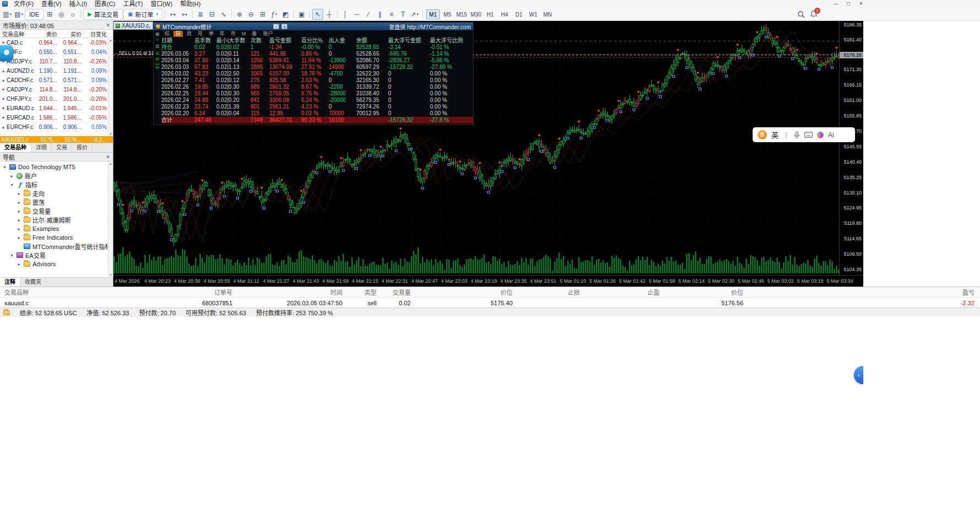  I want to click on minimize-icon: –, so click(836, 3).